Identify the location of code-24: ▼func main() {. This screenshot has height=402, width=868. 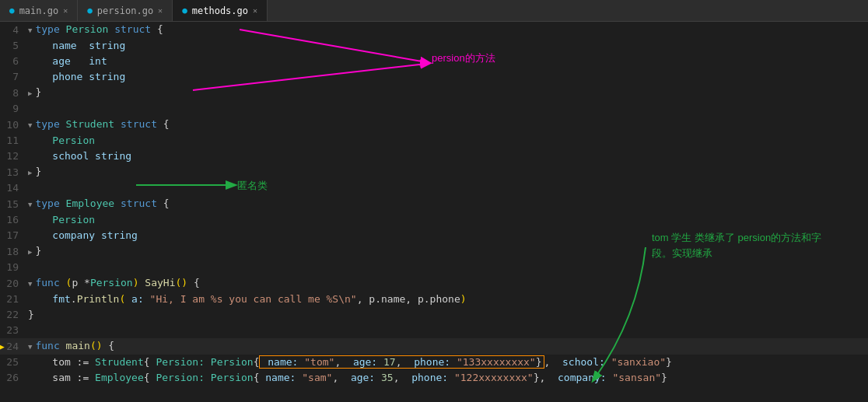
(448, 347).